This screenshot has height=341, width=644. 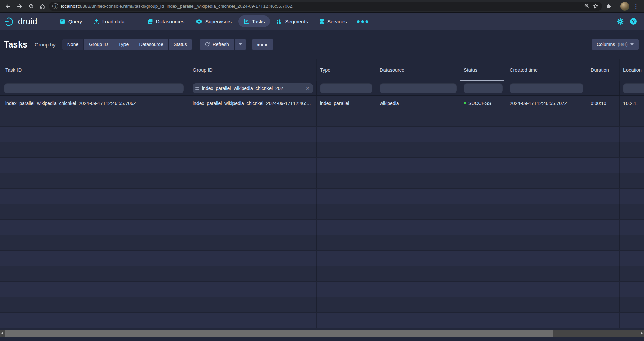 I want to click on bookmark-star-icon, so click(x=596, y=6).